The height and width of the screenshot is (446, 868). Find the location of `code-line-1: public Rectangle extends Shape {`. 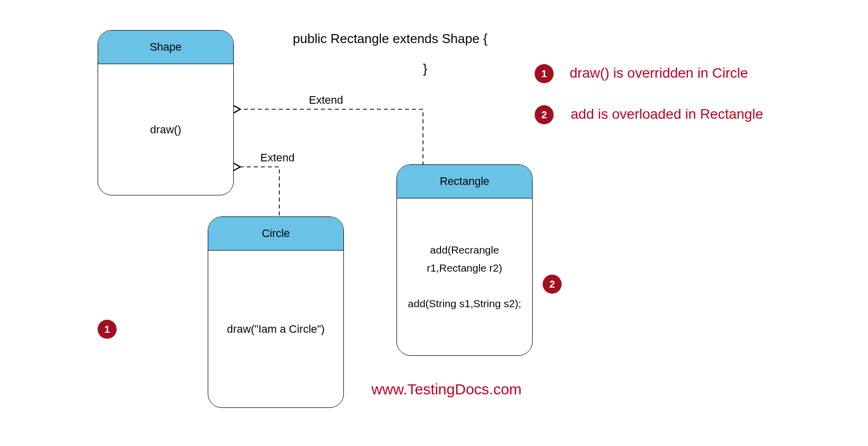

code-line-1: public Rectangle extends Shape { is located at coordinates (390, 39).